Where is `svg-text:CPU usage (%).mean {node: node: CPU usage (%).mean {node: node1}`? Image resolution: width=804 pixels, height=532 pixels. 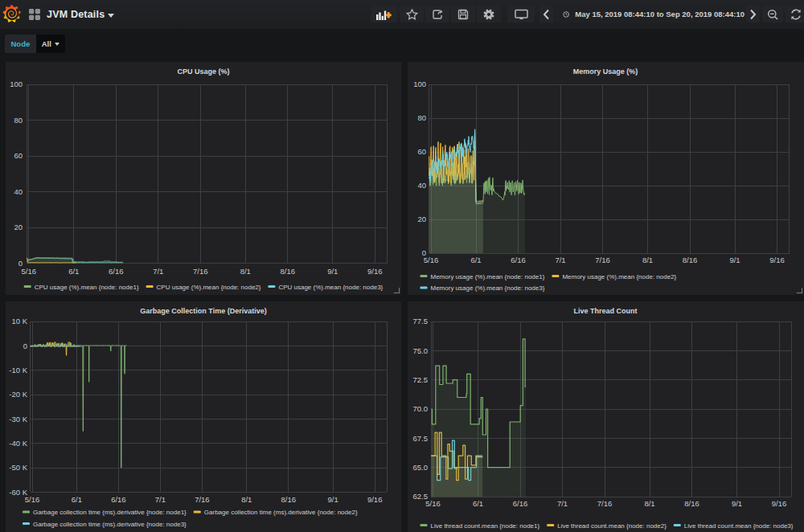 svg-text:CPU usage (%).mean {node: node: CPU usage (%).mean {node: node1} is located at coordinates (87, 288).